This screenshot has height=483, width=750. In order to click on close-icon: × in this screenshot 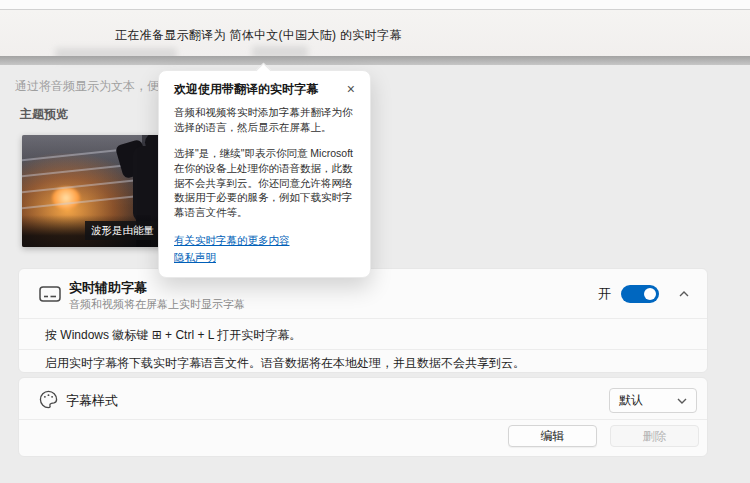, I will do `click(351, 89)`.